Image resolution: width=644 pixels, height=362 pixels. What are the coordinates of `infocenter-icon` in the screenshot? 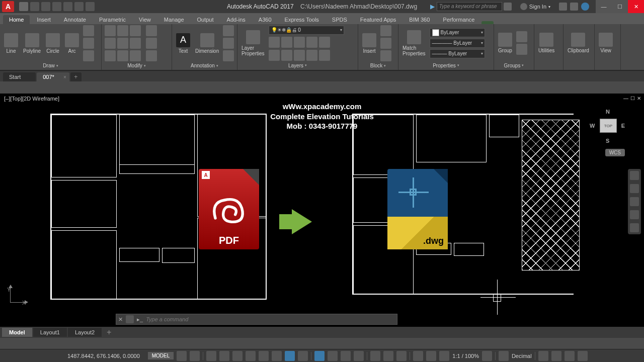 It's located at (508, 7).